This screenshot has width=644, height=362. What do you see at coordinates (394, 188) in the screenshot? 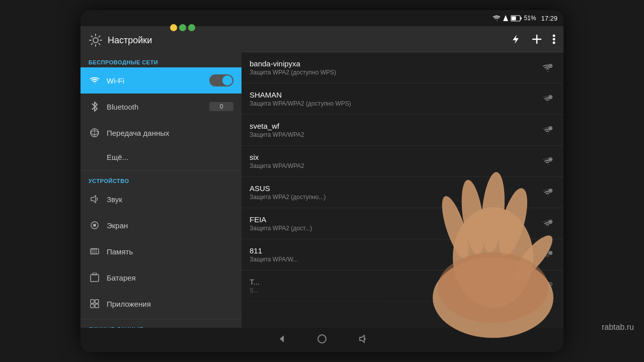
I see `wifi-network-name: ASUS` at bounding box center [394, 188].